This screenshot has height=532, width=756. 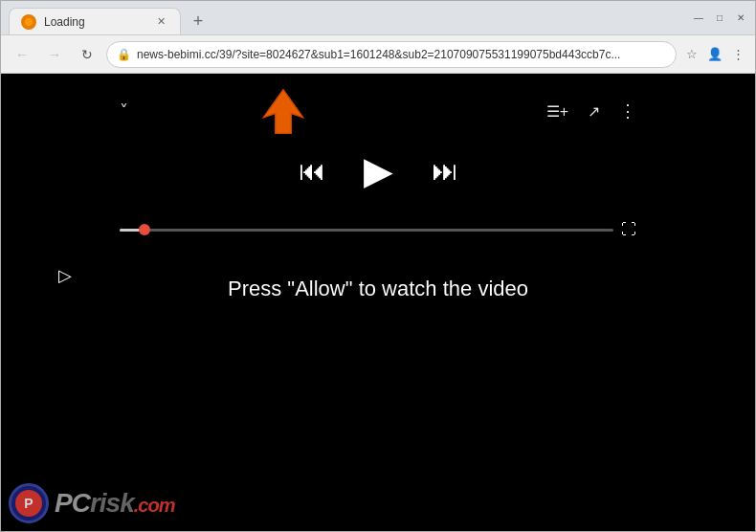 What do you see at coordinates (557, 111) in the screenshot?
I see `playlist-icon: ☰+` at bounding box center [557, 111].